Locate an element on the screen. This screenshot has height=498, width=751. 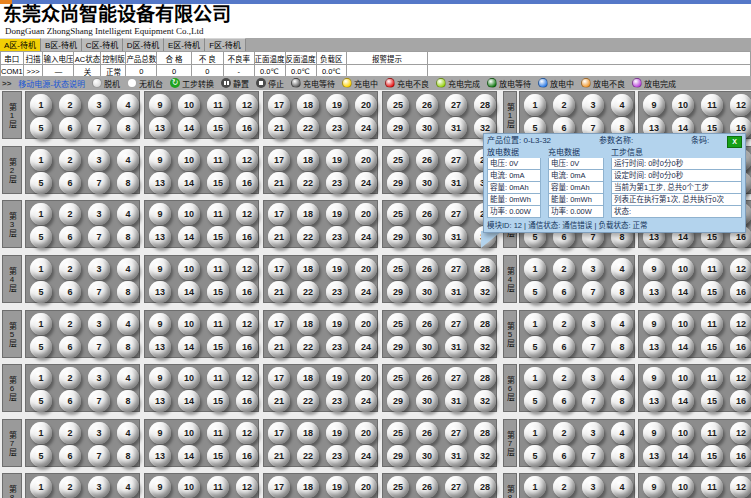
battery-cell: 5 is located at coordinates (535, 456).